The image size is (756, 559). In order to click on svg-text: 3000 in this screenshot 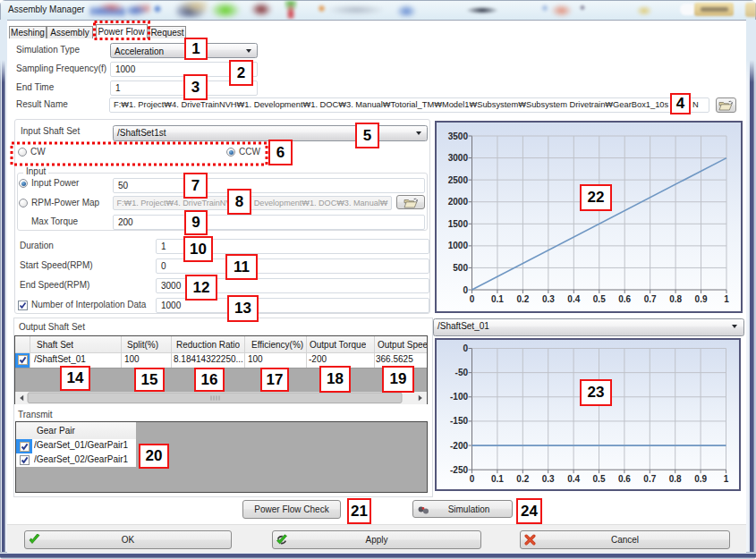, I will do `click(458, 157)`.